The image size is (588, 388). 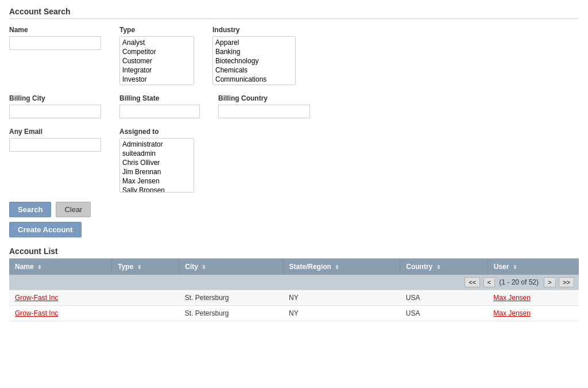 What do you see at coordinates (310, 267) in the screenshot?
I see `col-state-region-label: State/Region` at bounding box center [310, 267].